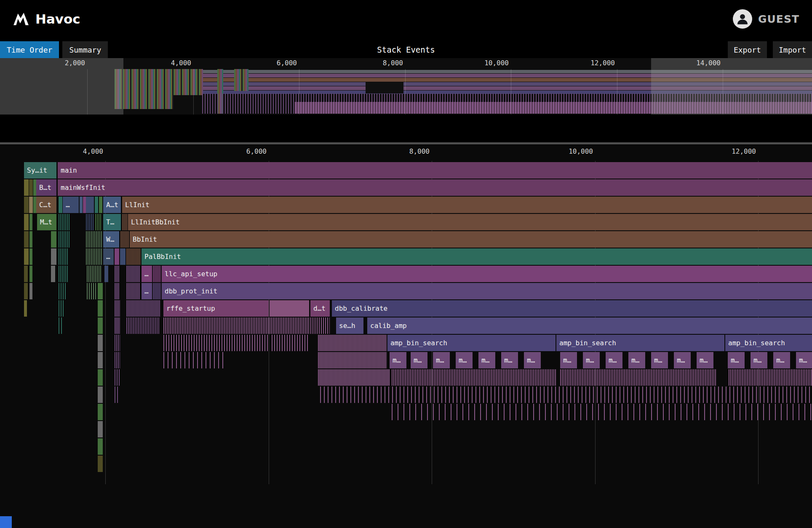 This screenshot has height=528, width=812. What do you see at coordinates (471, 239) in the screenshot?
I see `flame-frame: BbInit` at bounding box center [471, 239].